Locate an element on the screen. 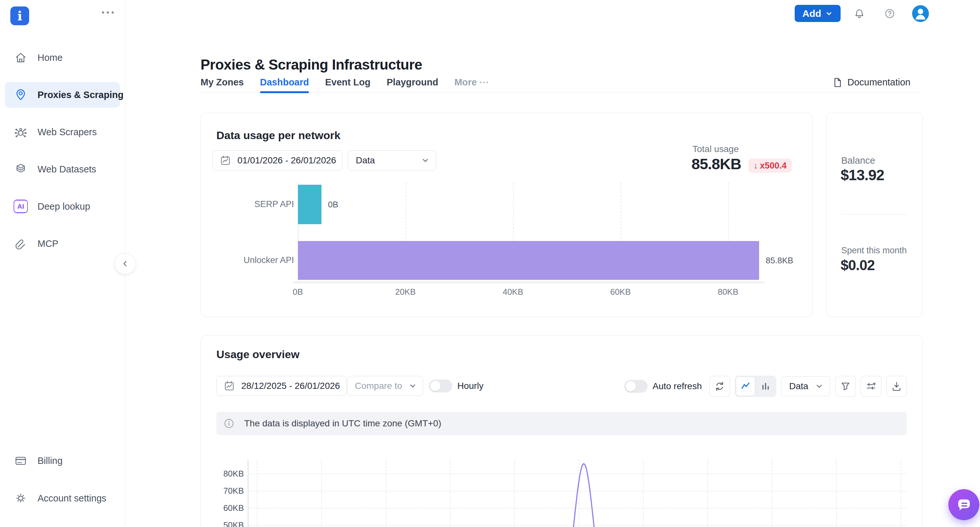  sidebar-overflow-menu-icon is located at coordinates (108, 12).